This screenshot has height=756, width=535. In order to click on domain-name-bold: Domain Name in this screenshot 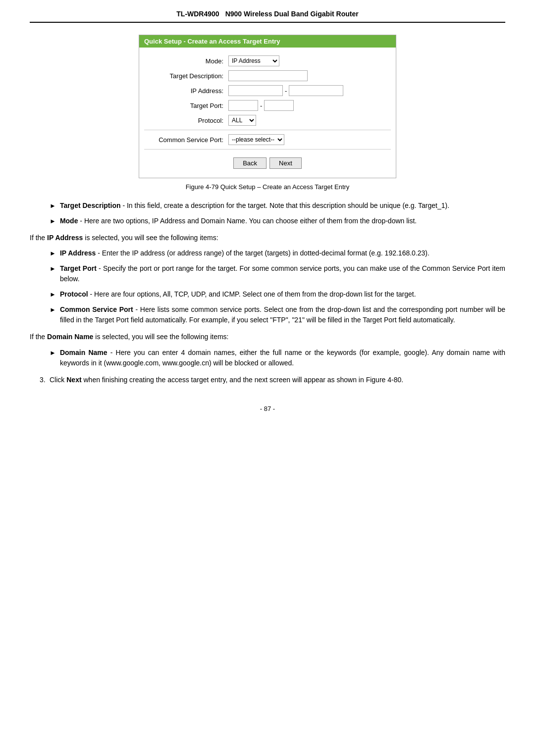, I will do `click(70, 337)`.